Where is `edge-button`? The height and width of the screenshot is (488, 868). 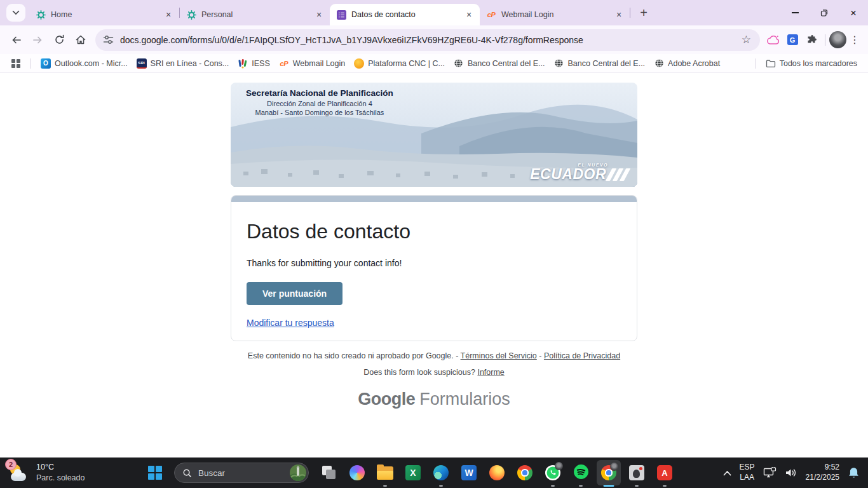 edge-button is located at coordinates (441, 473).